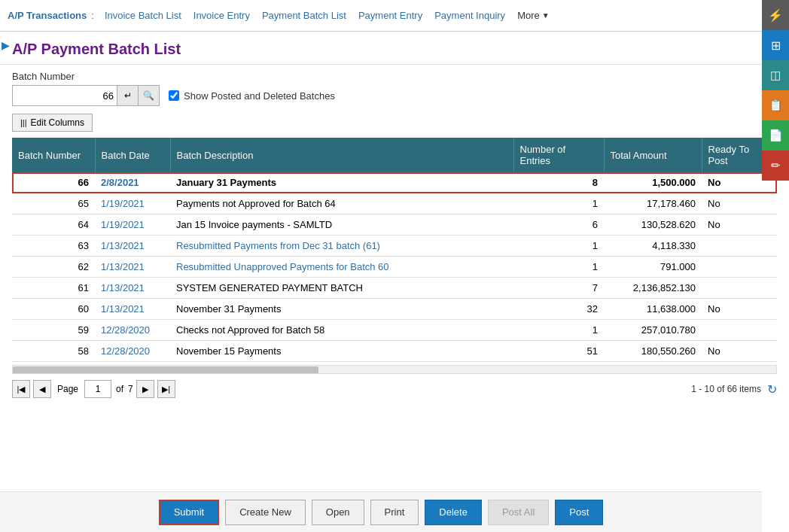  I want to click on batch-total-cell: 180,550.260, so click(653, 351).